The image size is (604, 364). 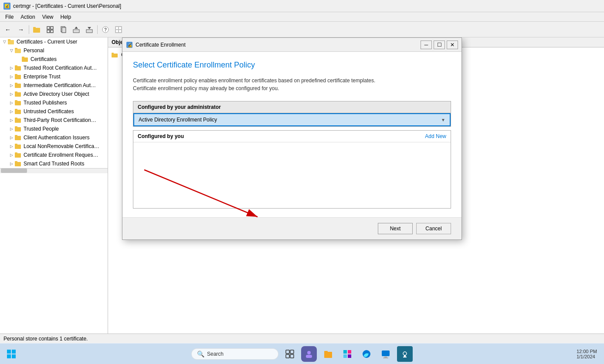 I want to click on user-policy-section: Configured by you Add New, so click(x=292, y=169).